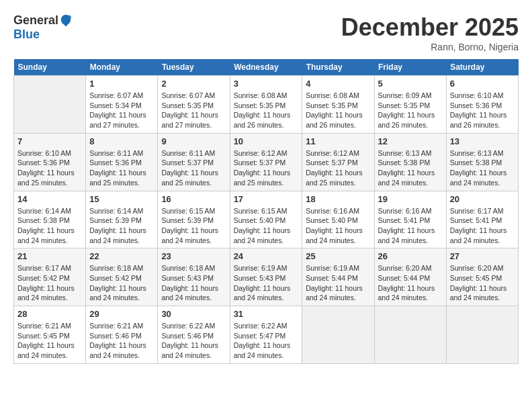 This screenshot has height=411, width=532. What do you see at coordinates (266, 277) in the screenshot?
I see `calendar-cell: 24Sunrise: 6:19 AMSunset: 5:43 PMDayligh…` at bounding box center [266, 277].